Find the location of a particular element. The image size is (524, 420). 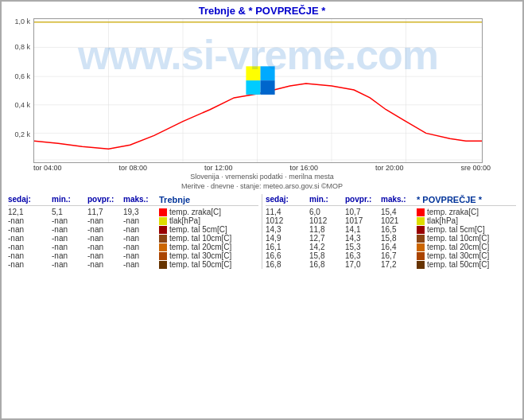

y-label-04k: 0,4 k is located at coordinates (22, 105).